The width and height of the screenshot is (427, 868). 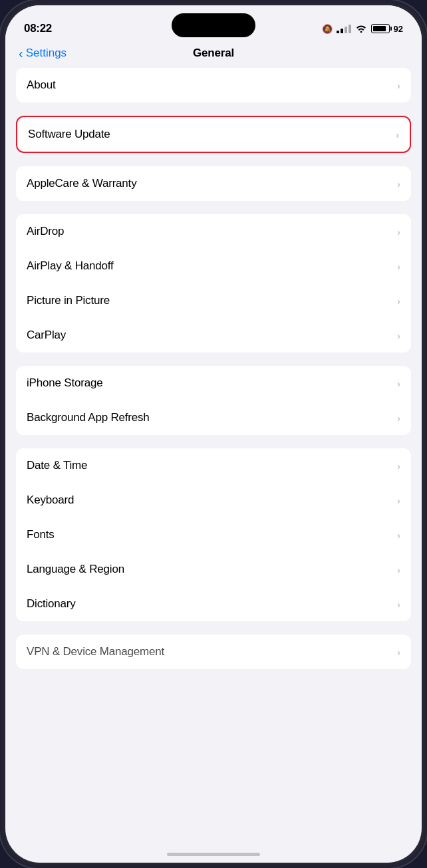 I want to click on airplay-handoff-label: AirPlay & Handoff, so click(x=70, y=266).